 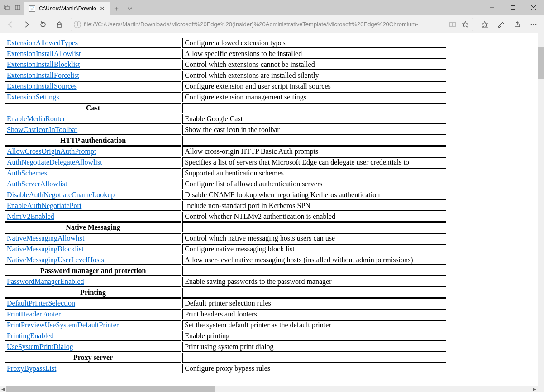 I want to click on section-header: Native Messaging, so click(x=93, y=227).